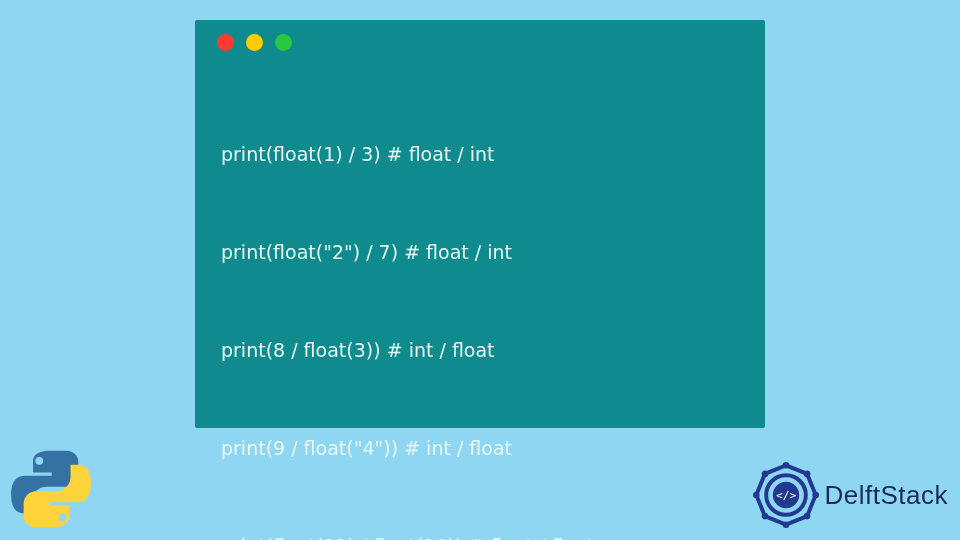 The image size is (960, 540). What do you see at coordinates (480, 252) in the screenshot?
I see `code-line: print(float("2") / 7) # float / int` at bounding box center [480, 252].